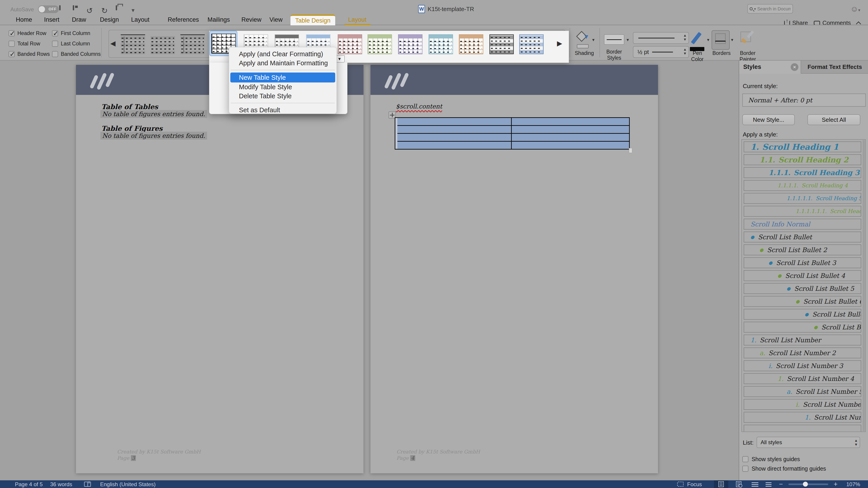 The height and width of the screenshot is (488, 868). I want to click on style-item: 1.1.1.1.1.Scroll Heading 5, so click(803, 198).